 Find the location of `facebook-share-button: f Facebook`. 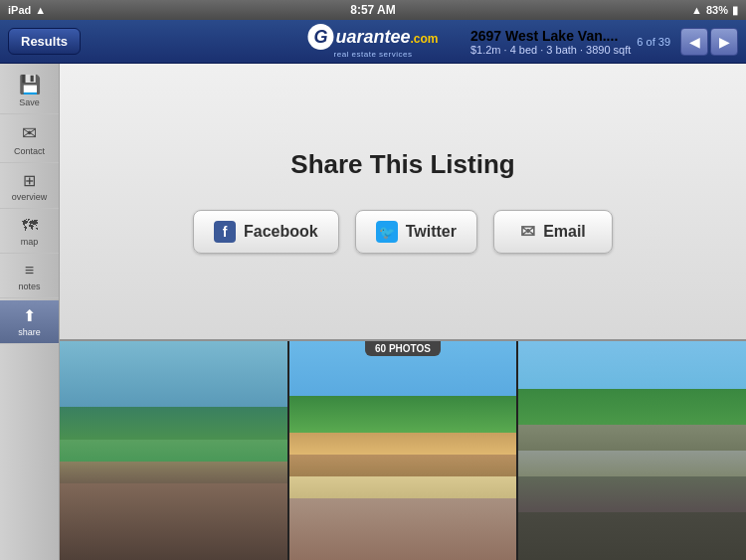

facebook-share-button: f Facebook is located at coordinates (267, 232).